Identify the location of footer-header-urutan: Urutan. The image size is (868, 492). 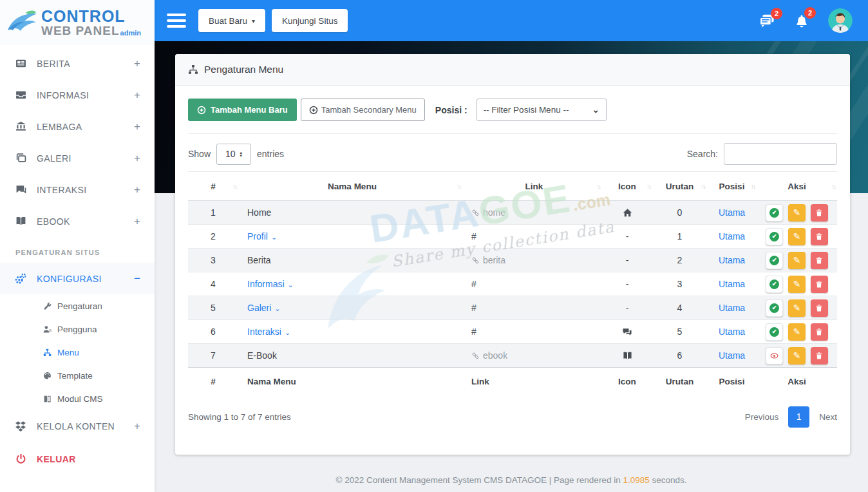
(680, 381).